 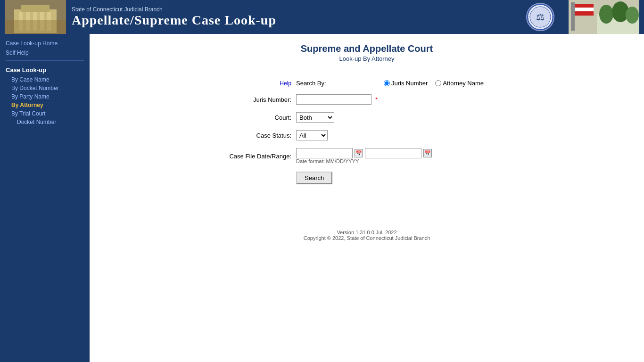 I want to click on attorney-name-radio-label: Attorney Name, so click(x=459, y=83).